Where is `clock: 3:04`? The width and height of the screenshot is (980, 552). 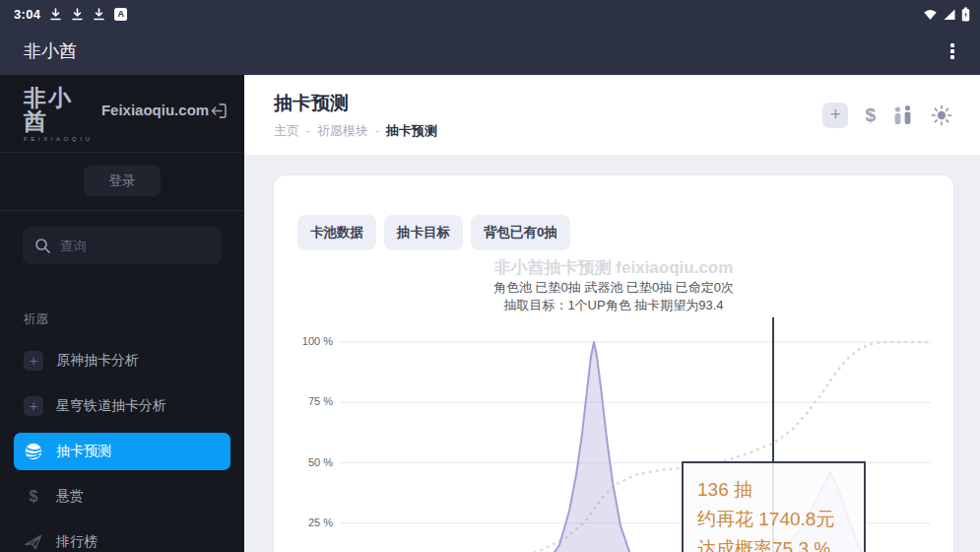
clock: 3:04 is located at coordinates (28, 14).